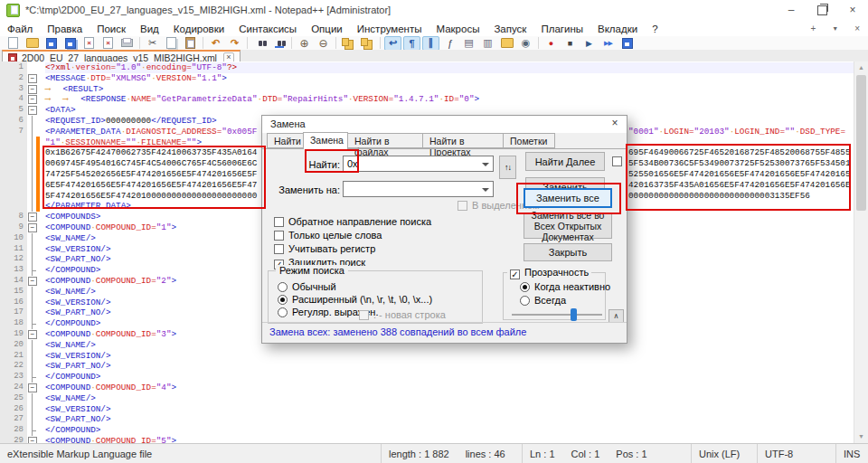 This screenshot has height=463, width=868. I want to click on menu-item: ?, so click(655, 29).